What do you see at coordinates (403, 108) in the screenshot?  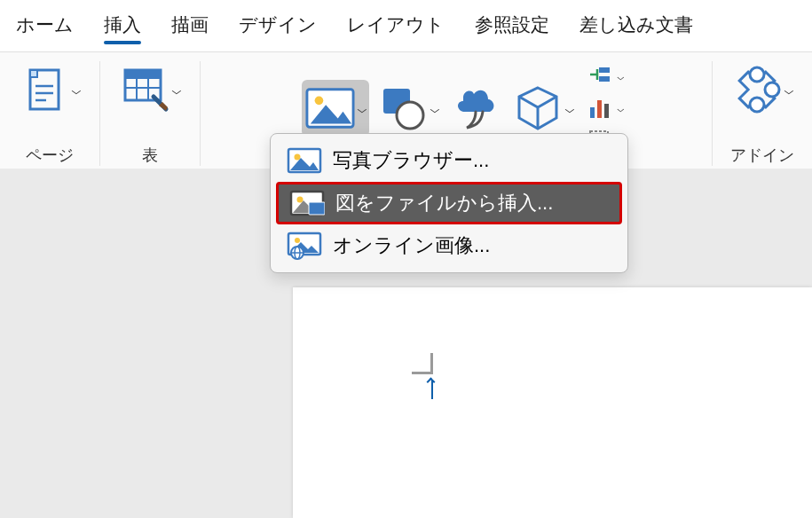 I see `shapes-icon` at bounding box center [403, 108].